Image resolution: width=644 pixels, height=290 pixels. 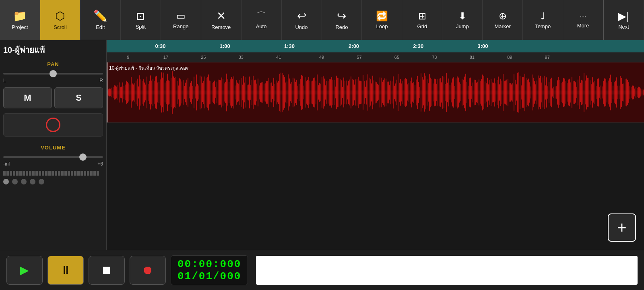 What do you see at coordinates (53, 74) in the screenshot?
I see `pan-slider-thumb` at bounding box center [53, 74].